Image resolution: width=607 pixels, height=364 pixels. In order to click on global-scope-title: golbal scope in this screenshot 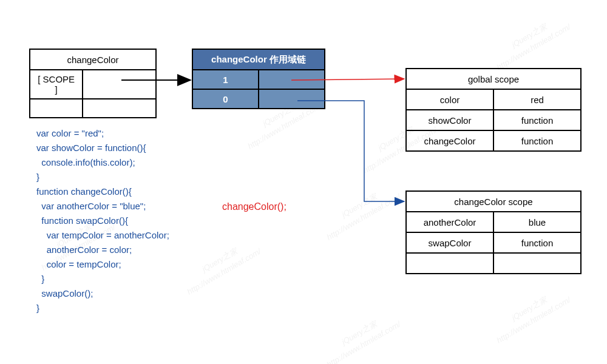, I will do `click(493, 79)`.